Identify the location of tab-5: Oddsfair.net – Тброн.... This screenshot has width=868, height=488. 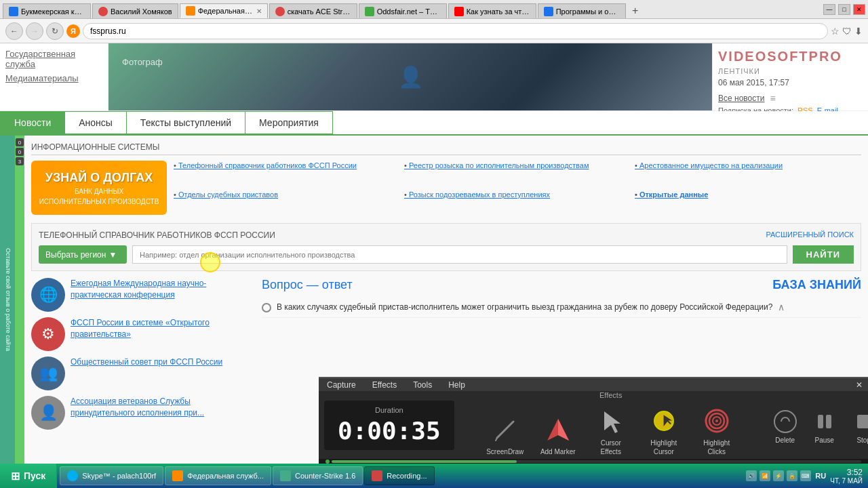
(403, 11).